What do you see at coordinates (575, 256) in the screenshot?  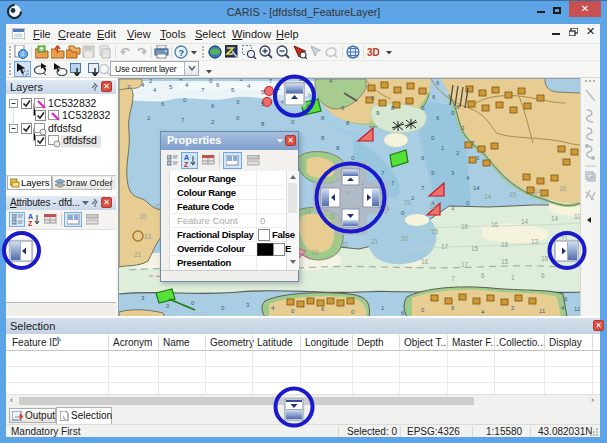 I see `svg-text: 12` at bounding box center [575, 256].